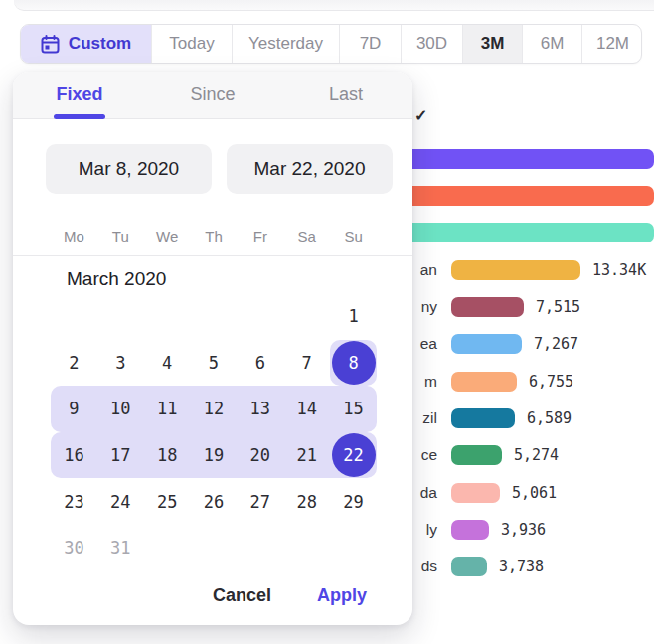 This screenshot has width=654, height=644. What do you see at coordinates (213, 256) in the screenshot?
I see `weekday-divider` at bounding box center [213, 256].